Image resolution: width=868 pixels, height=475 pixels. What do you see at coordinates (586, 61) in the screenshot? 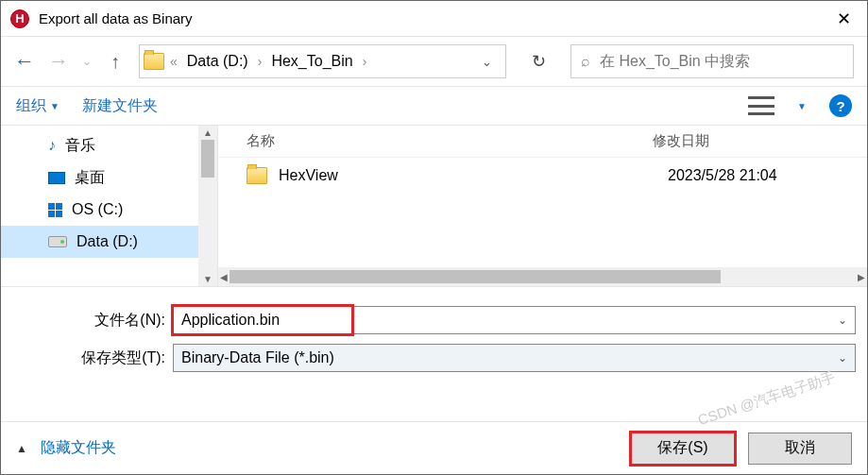
I see `search-icon: ⌕` at bounding box center [586, 61].